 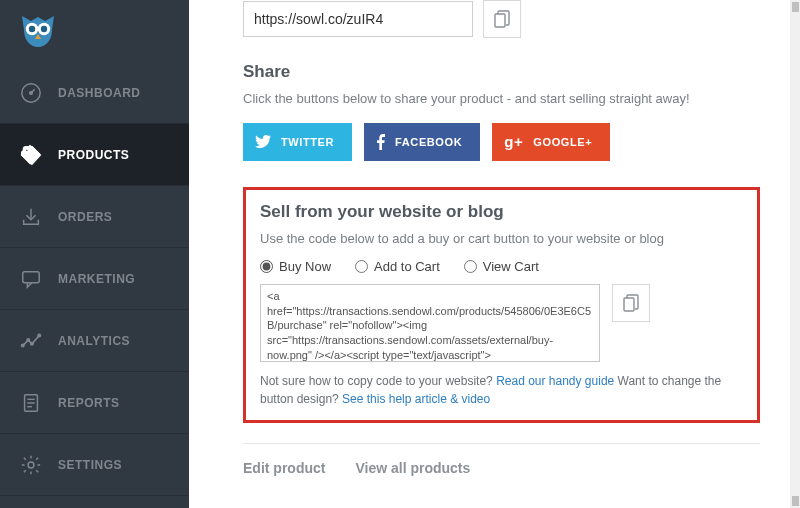 What do you see at coordinates (90, 465) in the screenshot?
I see `nav-label: SETTINGS` at bounding box center [90, 465].